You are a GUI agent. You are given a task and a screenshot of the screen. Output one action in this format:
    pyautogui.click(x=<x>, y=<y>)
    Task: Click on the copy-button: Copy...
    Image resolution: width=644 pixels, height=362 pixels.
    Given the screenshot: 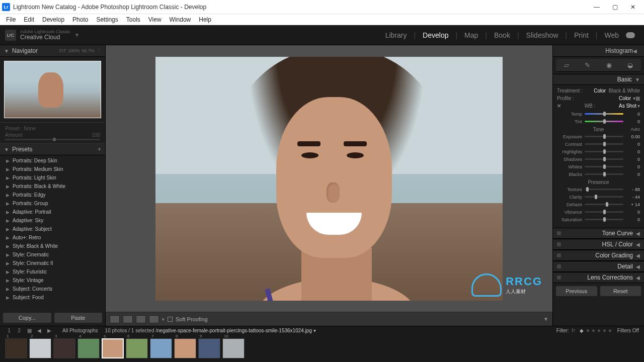 What is the action you would take?
    pyautogui.click(x=27, y=318)
    